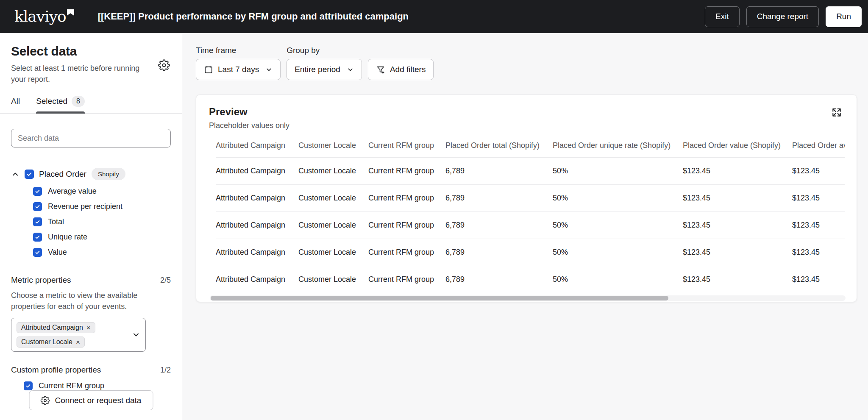  I want to click on group-by-label: Group by, so click(324, 50).